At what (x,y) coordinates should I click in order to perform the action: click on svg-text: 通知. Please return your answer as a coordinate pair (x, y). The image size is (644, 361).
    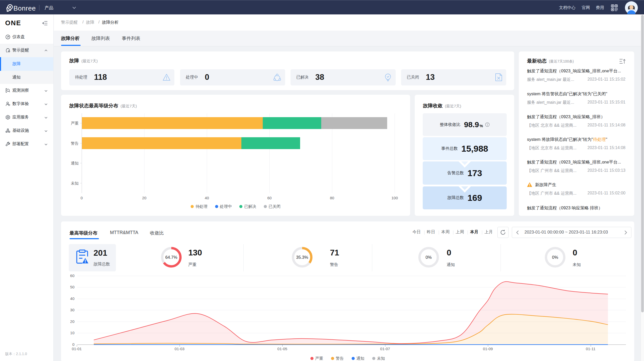
    Looking at the image, I should click on (75, 163).